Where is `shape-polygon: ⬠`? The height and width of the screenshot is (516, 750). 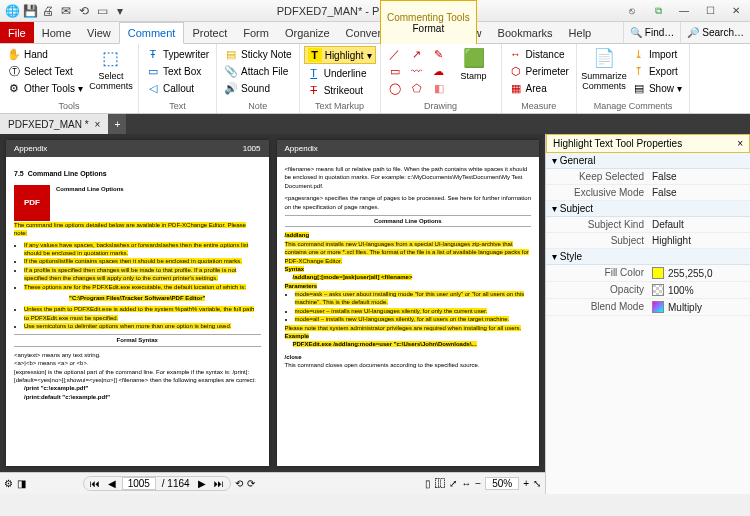 shape-polygon: ⬠ is located at coordinates (417, 88).